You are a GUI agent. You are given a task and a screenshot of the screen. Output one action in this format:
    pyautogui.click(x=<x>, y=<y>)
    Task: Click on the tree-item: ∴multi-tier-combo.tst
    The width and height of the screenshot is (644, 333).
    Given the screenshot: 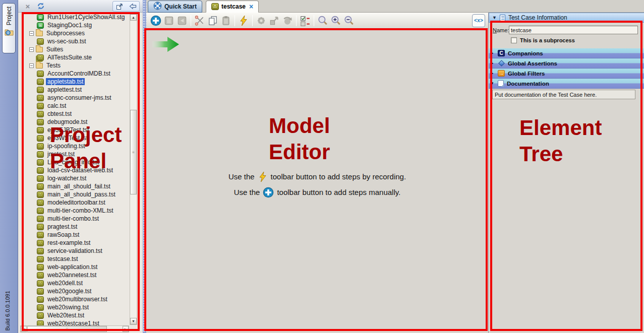 What is the action you would take?
    pyautogui.click(x=75, y=219)
    